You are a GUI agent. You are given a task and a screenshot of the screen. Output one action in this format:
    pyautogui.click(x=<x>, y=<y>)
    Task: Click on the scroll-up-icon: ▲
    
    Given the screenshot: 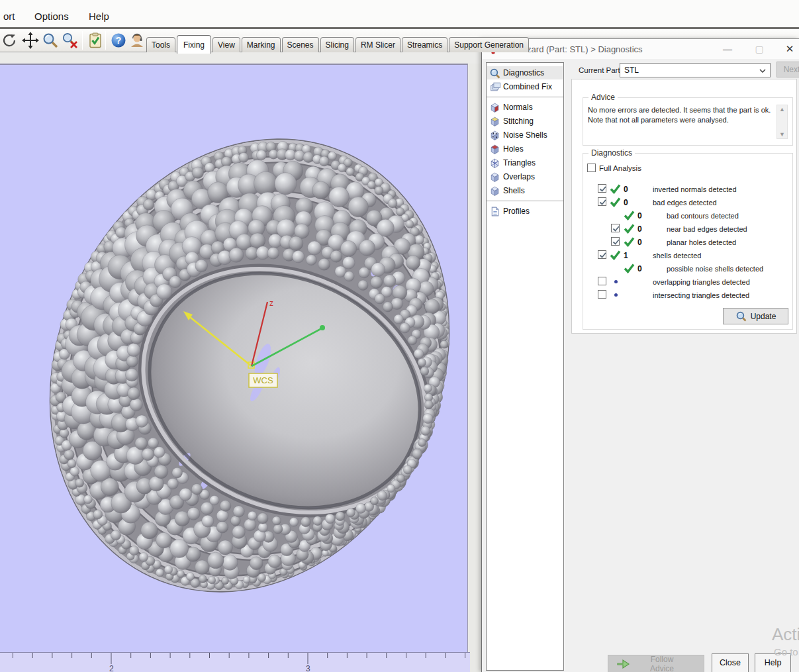 What is the action you would take?
    pyautogui.click(x=782, y=109)
    